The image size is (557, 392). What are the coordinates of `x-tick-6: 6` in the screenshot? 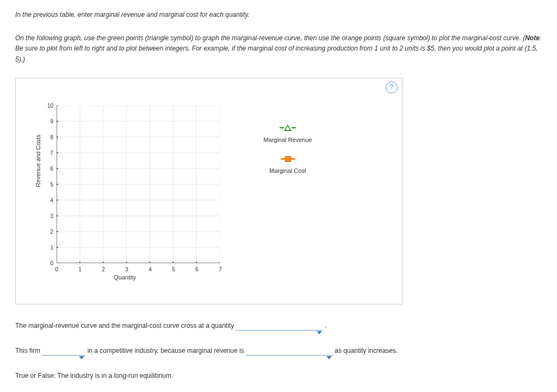 It's located at (197, 270).